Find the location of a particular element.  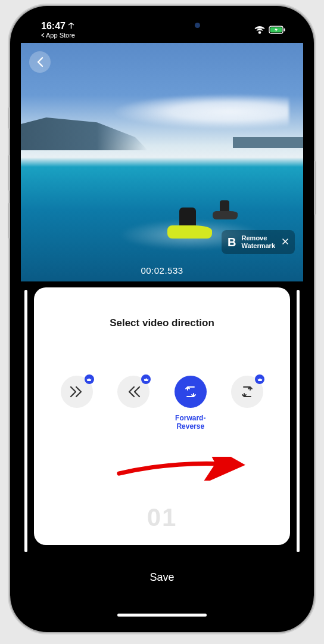

watermark-label: RemoveWatermark is located at coordinates (258, 242).